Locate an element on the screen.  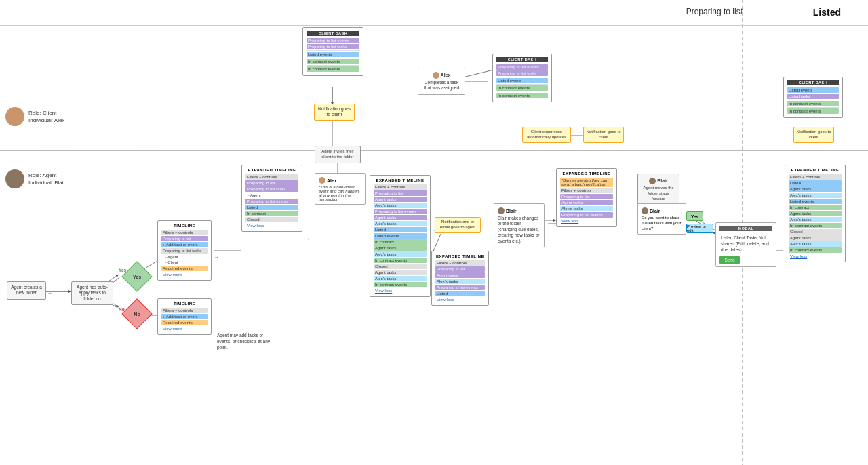
ext2-filters: Filters + controls is located at coordinates (400, 187).